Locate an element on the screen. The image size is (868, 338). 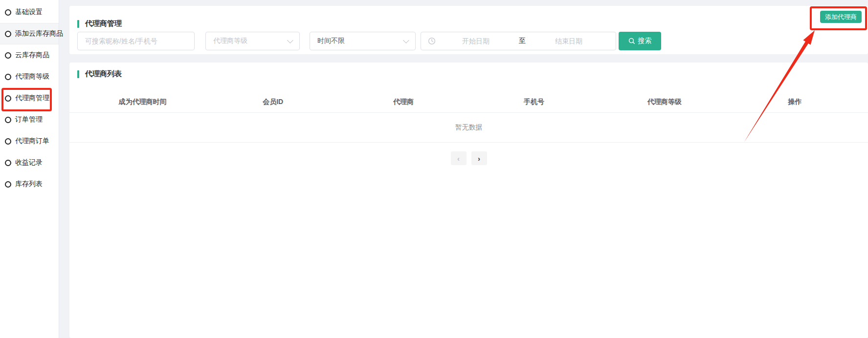
date-range-separator: 至 is located at coordinates (522, 41).